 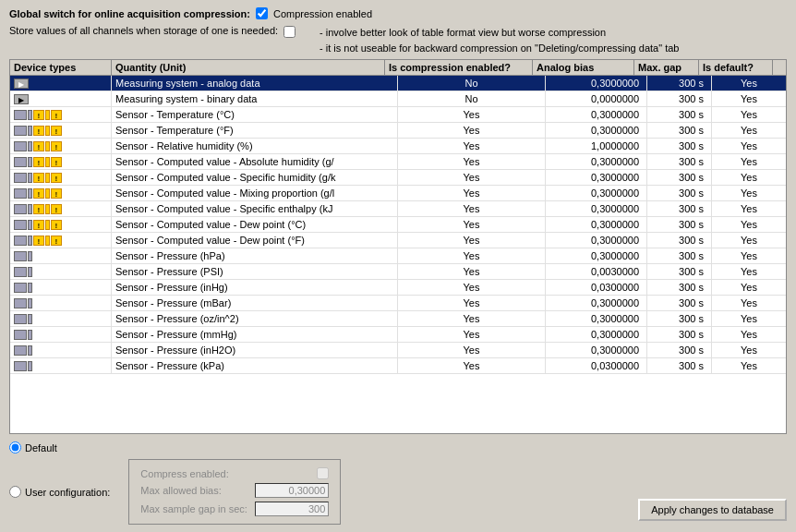 I want to click on compress-enabled-checkbox, so click(x=323, y=473).